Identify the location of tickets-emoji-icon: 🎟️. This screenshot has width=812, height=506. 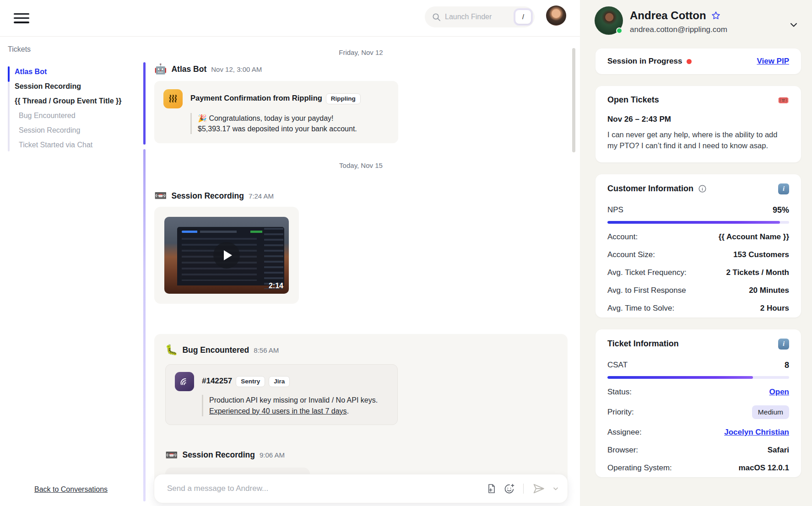
(784, 100).